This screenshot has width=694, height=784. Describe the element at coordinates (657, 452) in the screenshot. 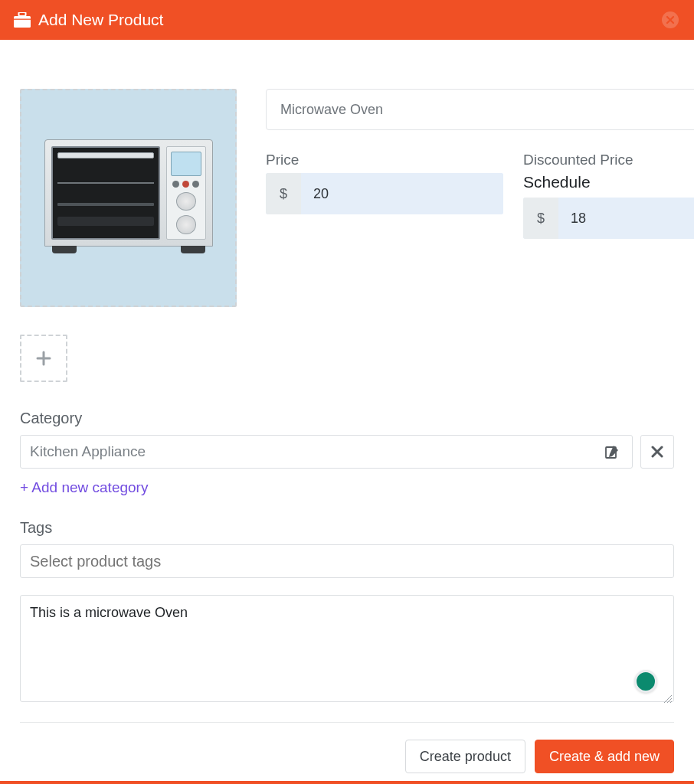

I see `remove-category-button` at that location.